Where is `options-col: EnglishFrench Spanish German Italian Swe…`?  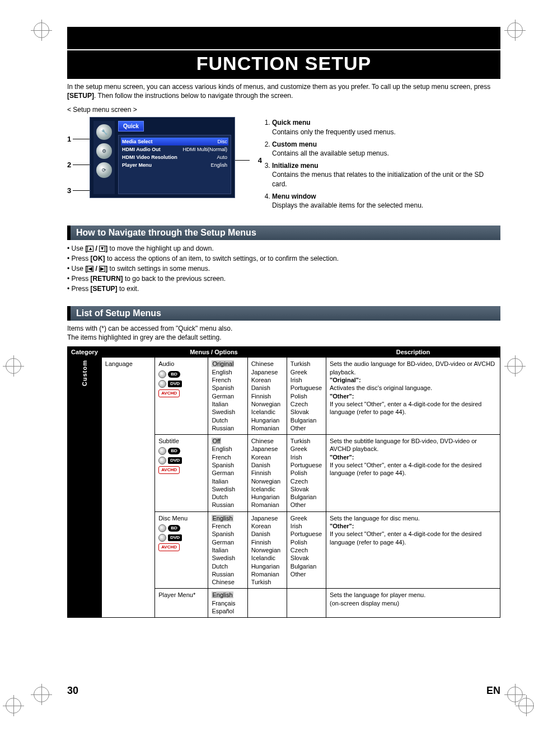 options-col: EnglishFrench Spanish German Italian Swe… is located at coordinates (228, 550).